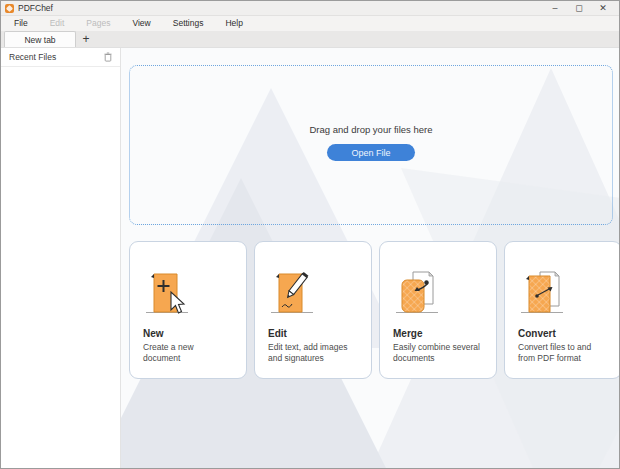  What do you see at coordinates (234, 24) in the screenshot?
I see `menu-help: Help` at bounding box center [234, 24].